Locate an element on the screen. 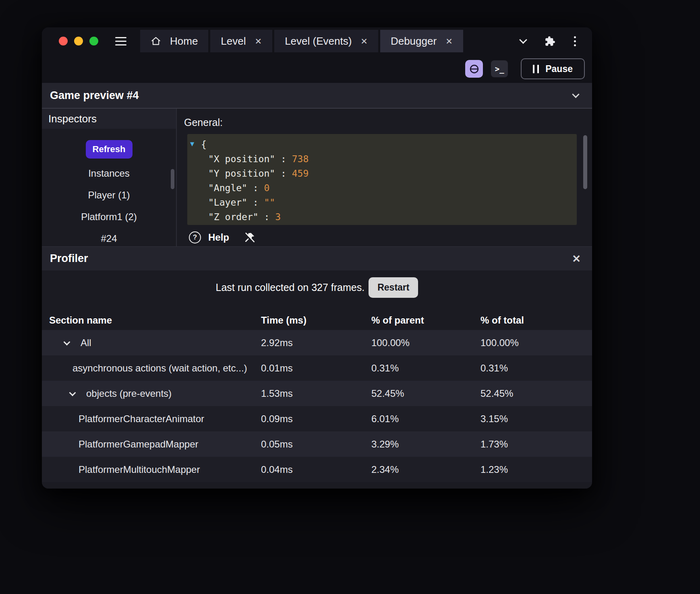  circle-line-glyph is located at coordinates (474, 69).